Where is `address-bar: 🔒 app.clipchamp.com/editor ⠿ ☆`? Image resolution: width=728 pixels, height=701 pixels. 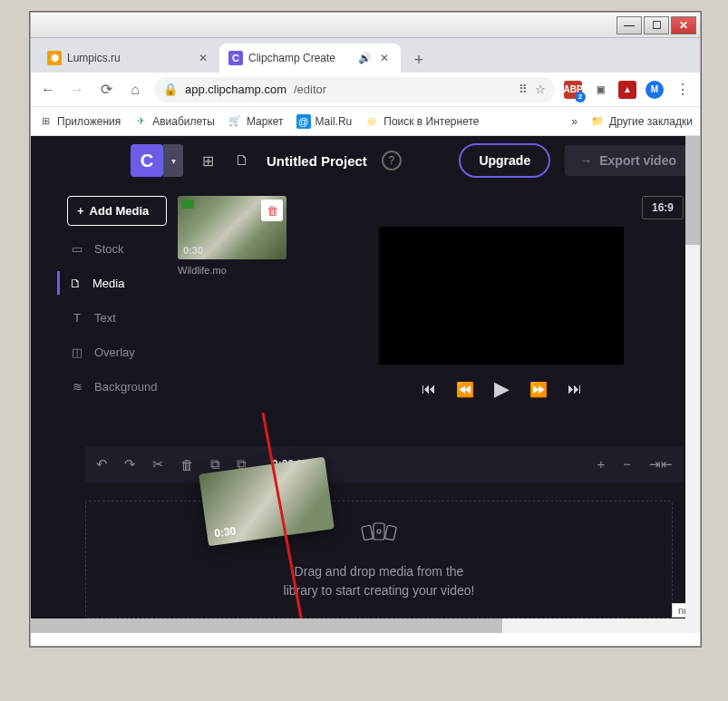
address-bar: 🔒 app.clipchamp.com/editor ⠿ ☆ is located at coordinates (354, 90).